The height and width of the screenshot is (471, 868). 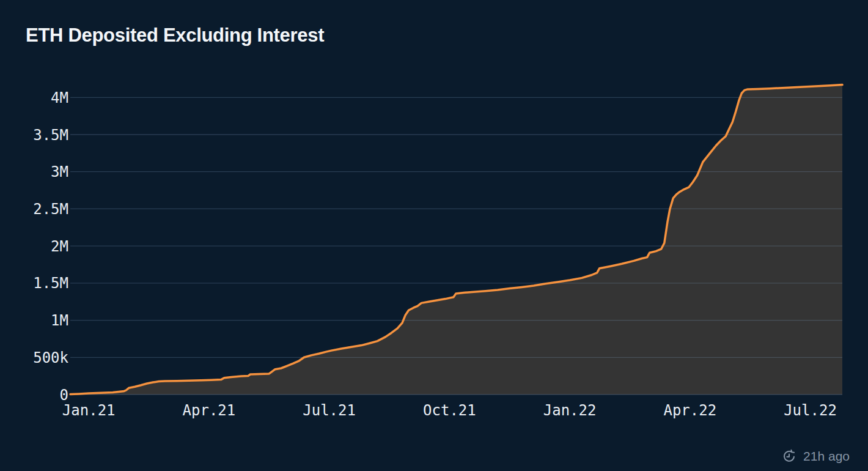 I want to click on history-clock-icon, so click(x=790, y=456).